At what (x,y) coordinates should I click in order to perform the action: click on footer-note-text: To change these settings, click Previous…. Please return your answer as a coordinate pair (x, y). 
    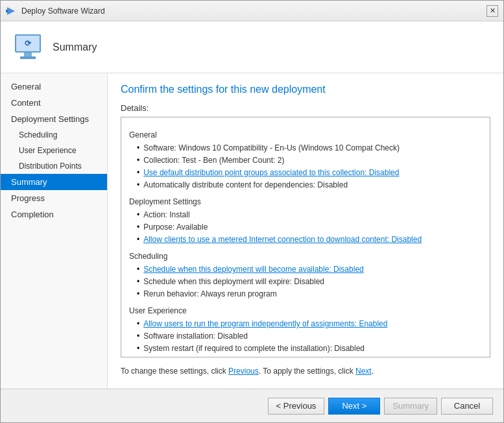
    Looking at the image, I should click on (247, 371).